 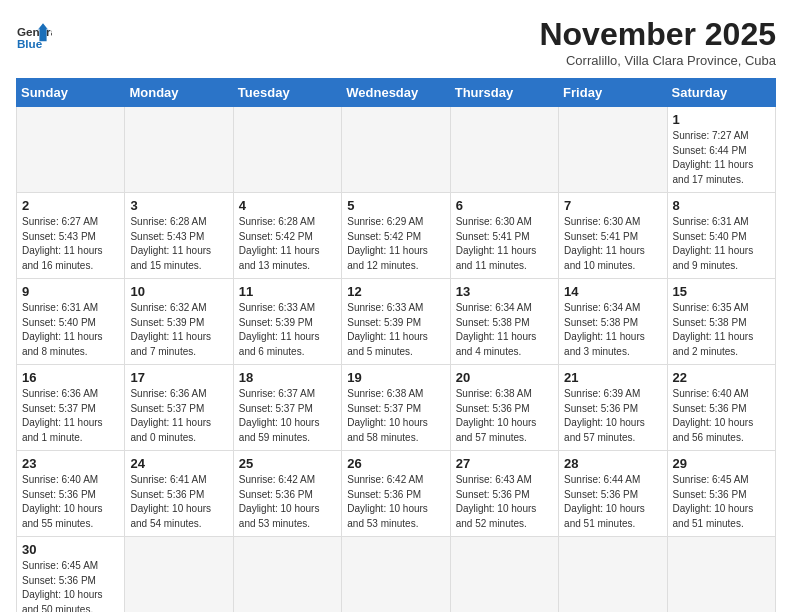 What do you see at coordinates (613, 93) in the screenshot?
I see `header-day-friday: Friday` at bounding box center [613, 93].